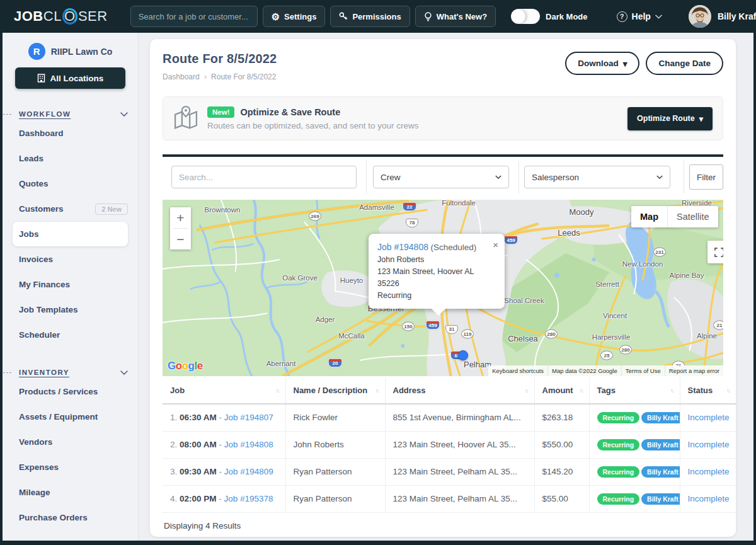  What do you see at coordinates (449, 391) in the screenshot?
I see `table-header-row: Job↑↓Name / Description↑↓Address↑↓Amount…` at bounding box center [449, 391].